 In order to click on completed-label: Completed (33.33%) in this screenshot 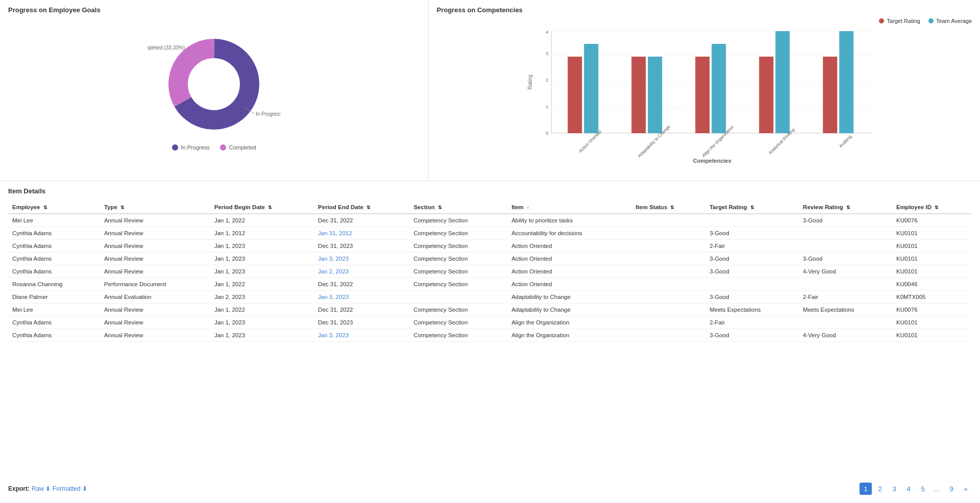, I will do `click(166, 48)`.